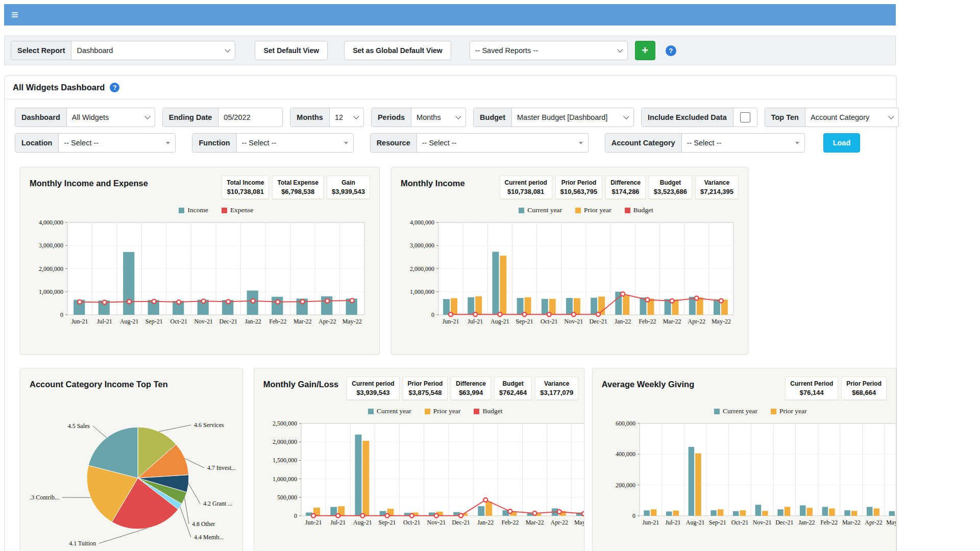 The image size is (980, 551). What do you see at coordinates (485, 522) in the screenshot?
I see `svg-text: Jan-22` at bounding box center [485, 522].